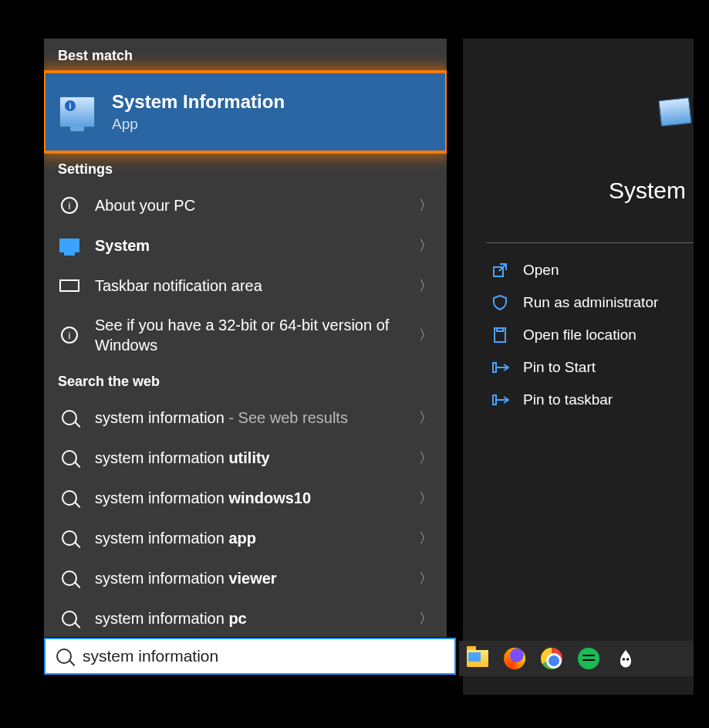  I want to click on rect-icon, so click(69, 286).